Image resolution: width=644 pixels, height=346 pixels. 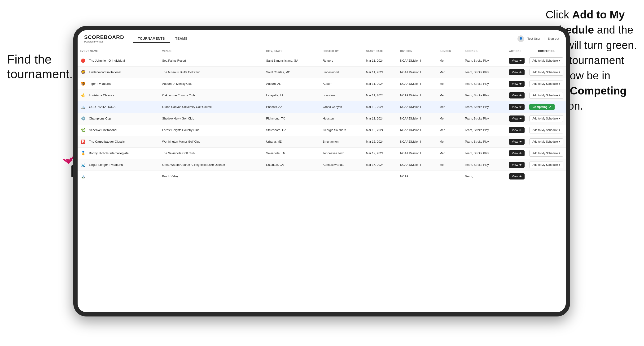 I want to click on col-hosted-by: Louisiana, so click(x=342, y=96).